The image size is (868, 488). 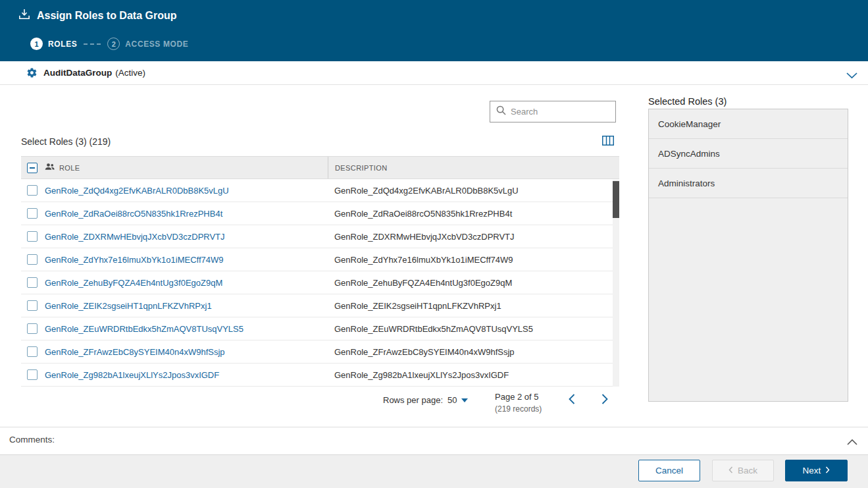 What do you see at coordinates (425, 400) in the screenshot?
I see `rows-per-page: Rows per page: 50` at bounding box center [425, 400].